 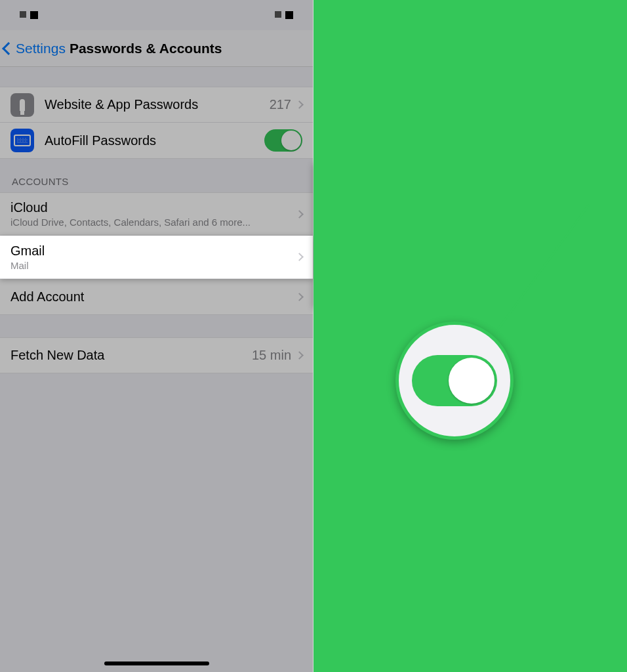 I want to click on row-label: Notes, so click(x=468, y=289).